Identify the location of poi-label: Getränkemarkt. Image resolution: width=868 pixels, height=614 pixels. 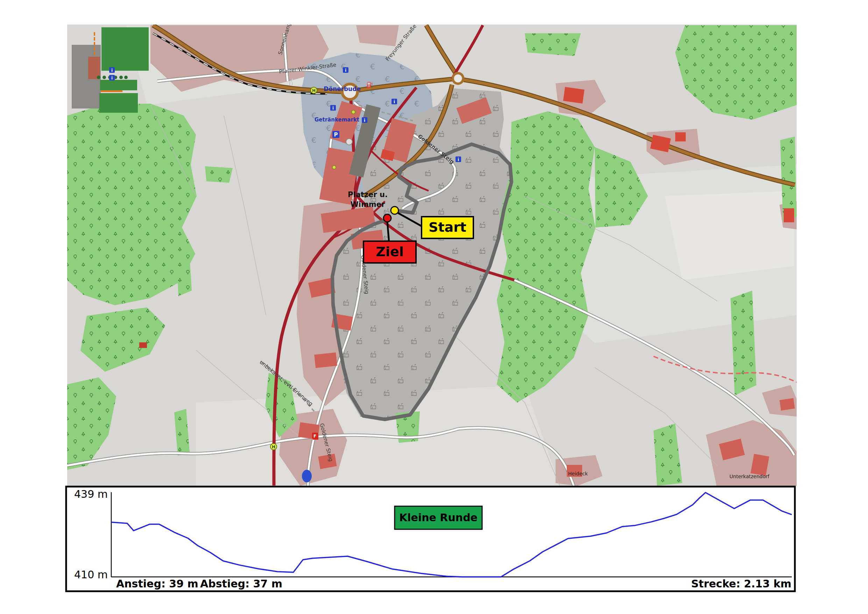
(337, 120).